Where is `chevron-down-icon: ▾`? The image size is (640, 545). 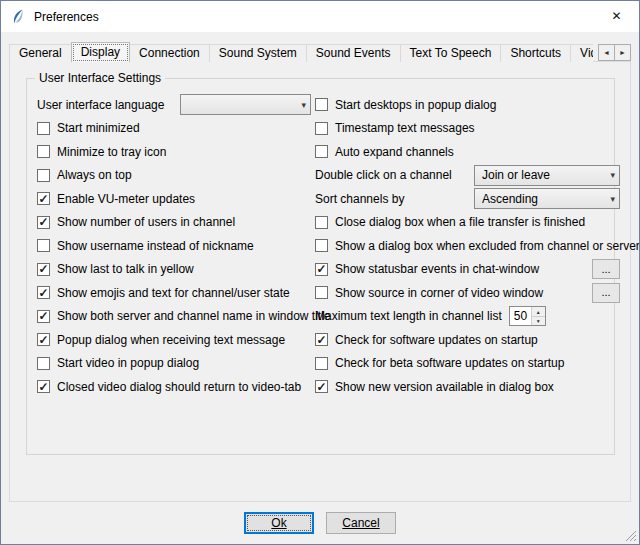 chevron-down-icon: ▾ is located at coordinates (304, 105).